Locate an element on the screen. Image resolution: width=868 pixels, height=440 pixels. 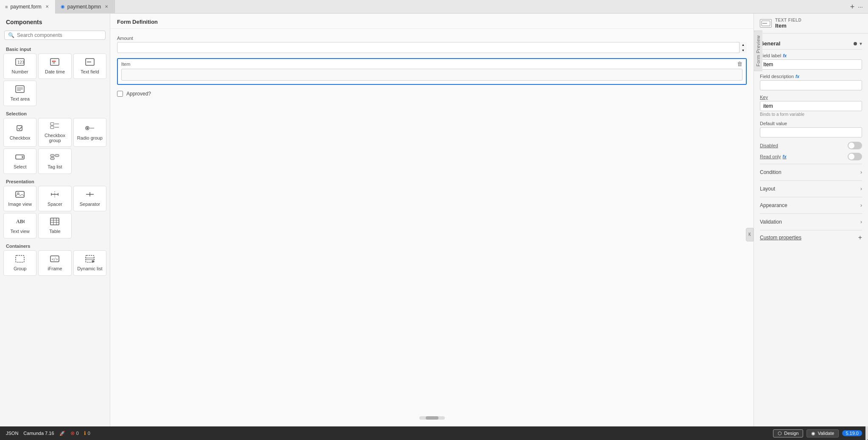
component-textview: ABC Text view is located at coordinates (20, 226).